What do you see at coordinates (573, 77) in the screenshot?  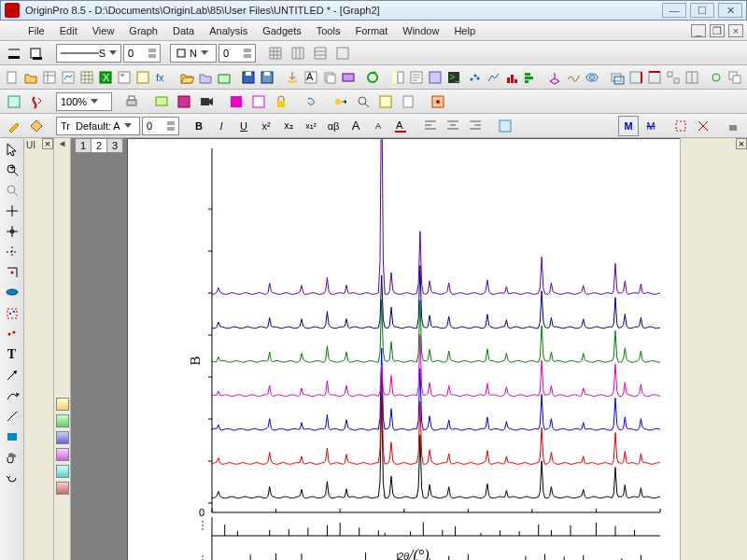 I see `surface-button` at bounding box center [573, 77].